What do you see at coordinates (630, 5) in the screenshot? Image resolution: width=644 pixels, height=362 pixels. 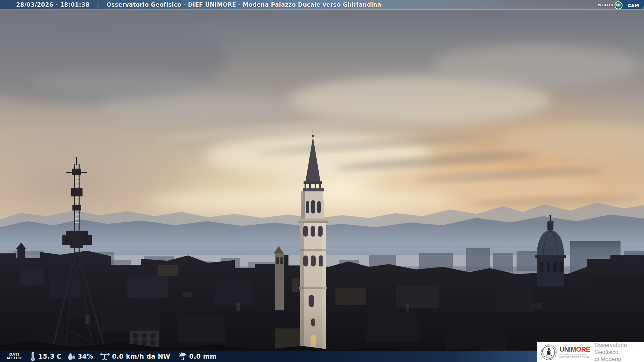 I see `weathercam-banner: CAM` at bounding box center [630, 5].